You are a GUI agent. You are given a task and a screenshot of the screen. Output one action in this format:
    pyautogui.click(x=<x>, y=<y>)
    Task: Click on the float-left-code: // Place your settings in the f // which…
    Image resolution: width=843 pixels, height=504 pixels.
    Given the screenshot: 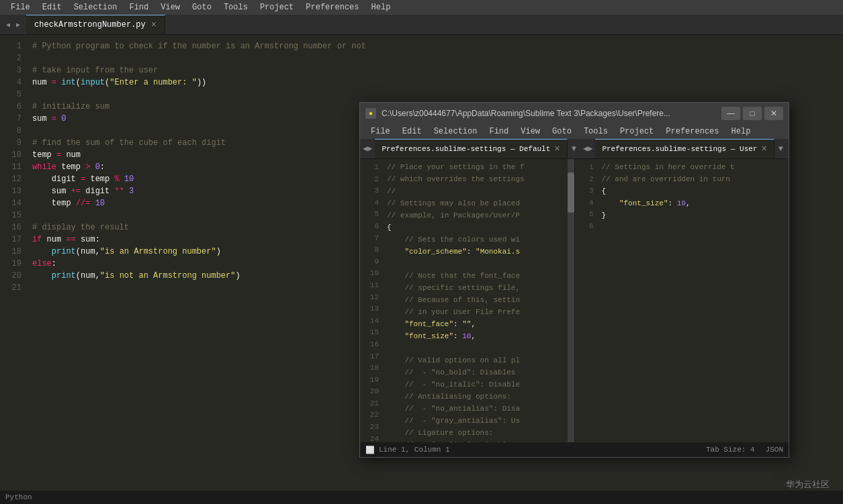 What is the action you would take?
    pyautogui.click(x=476, y=301)
    